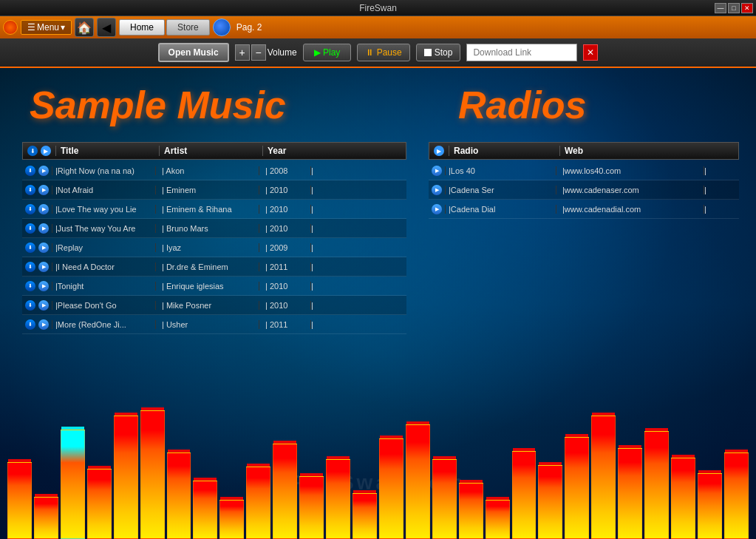  What do you see at coordinates (63, 27) in the screenshot?
I see `chevron-down-icon: ▾` at bounding box center [63, 27].